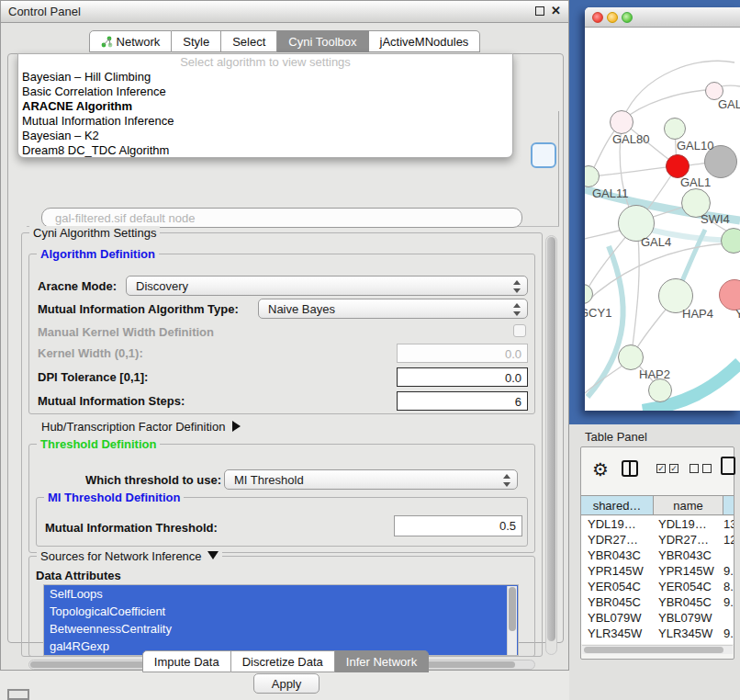 The height and width of the screenshot is (700, 740). Describe the element at coordinates (657, 571) in the screenshot. I see `table-row: YPR145WYPR145W9.` at that location.